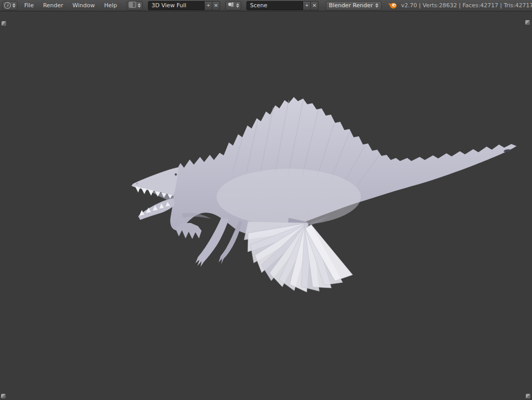  What do you see at coordinates (217, 6) in the screenshot?
I see `screen-unlink-button: ✕` at bounding box center [217, 6].